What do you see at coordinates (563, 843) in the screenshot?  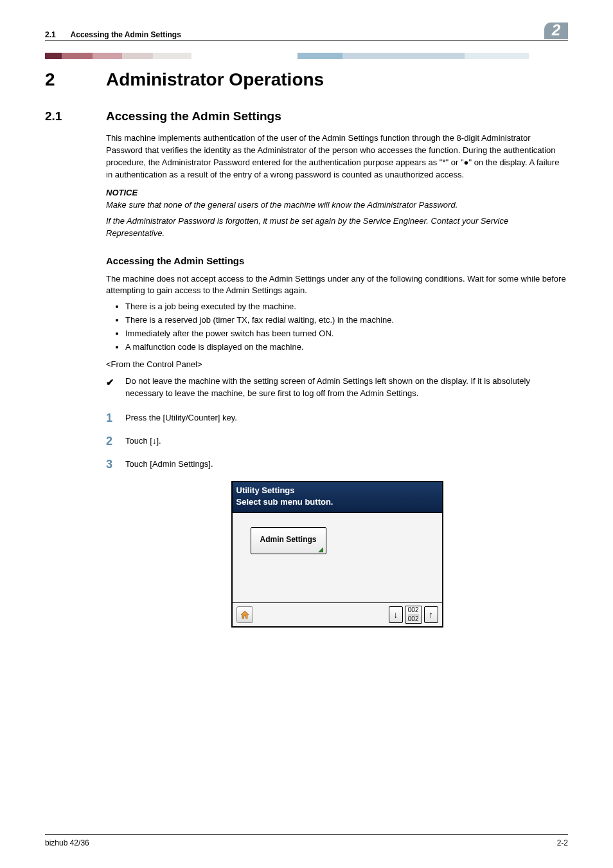 I see `footer-page: 2-2` at bounding box center [563, 843].